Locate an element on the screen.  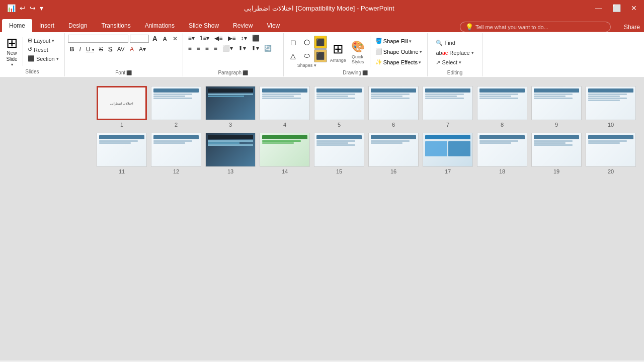
shape-cell-4: △ is located at coordinates (293, 56).